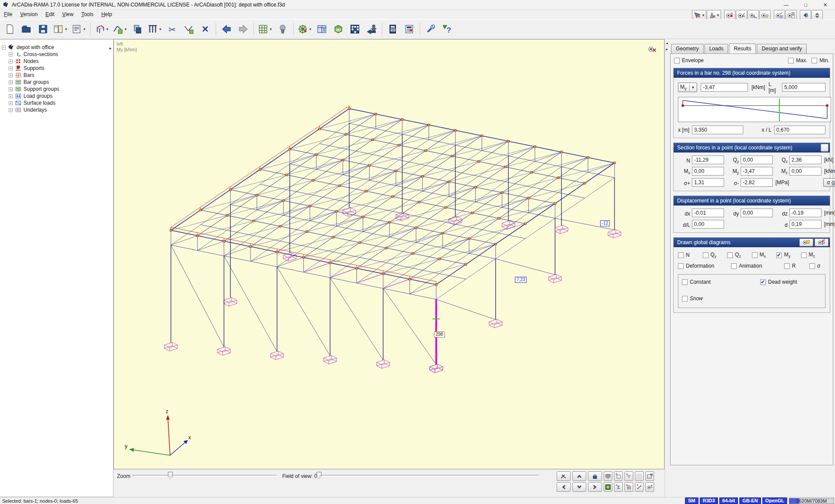 This screenshot has height=504, width=835. I want to click on diagram-Qz-checkbox: Qz, so click(739, 255).